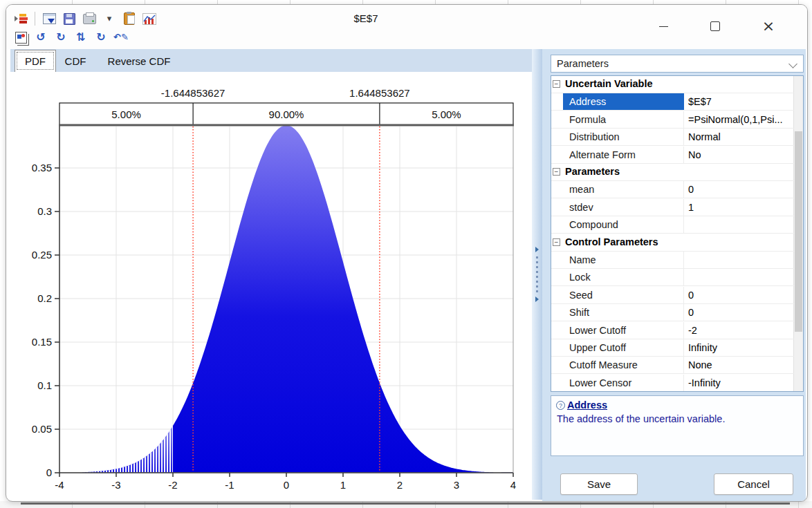 Image resolution: width=812 pixels, height=508 pixels. What do you see at coordinates (739, 330) in the screenshot?
I see `grid-row-value: -2` at bounding box center [739, 330].